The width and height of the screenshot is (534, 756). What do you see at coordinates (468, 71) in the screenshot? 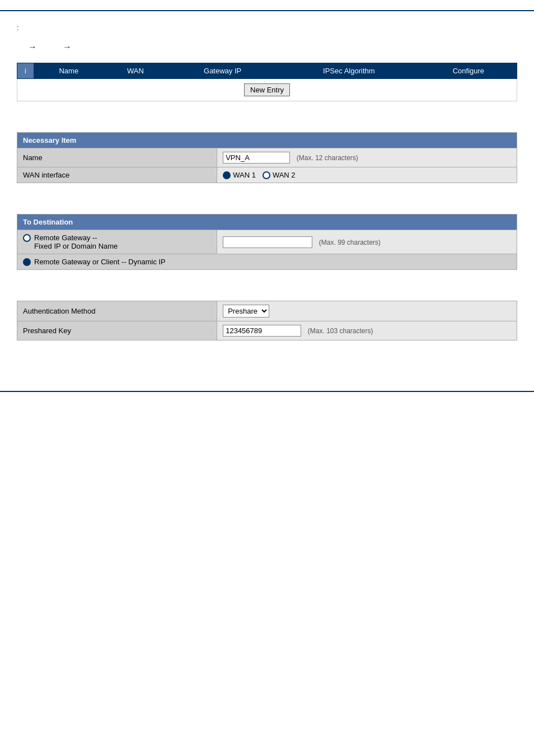
I see `col-configure: Configure` at bounding box center [468, 71].